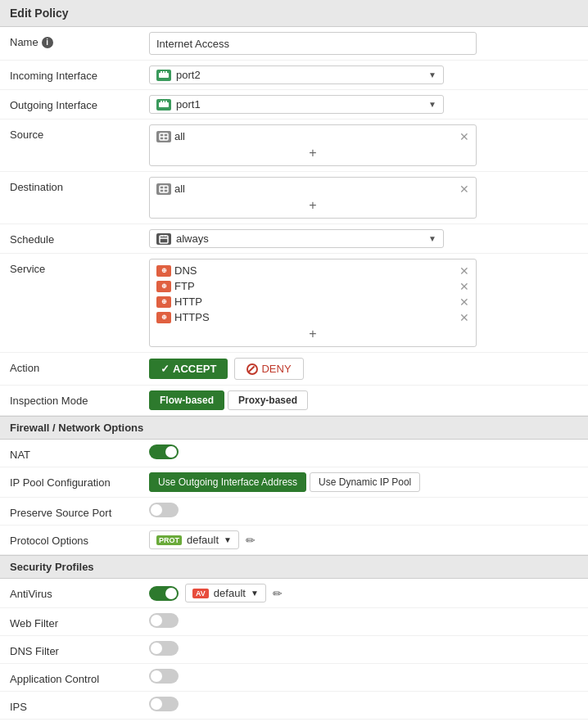 The height and width of the screenshot is (722, 588). Describe the element at coordinates (228, 482) in the screenshot. I see `ip-pool-outgoing-btn: Use Outgoing Interface Address` at that location.